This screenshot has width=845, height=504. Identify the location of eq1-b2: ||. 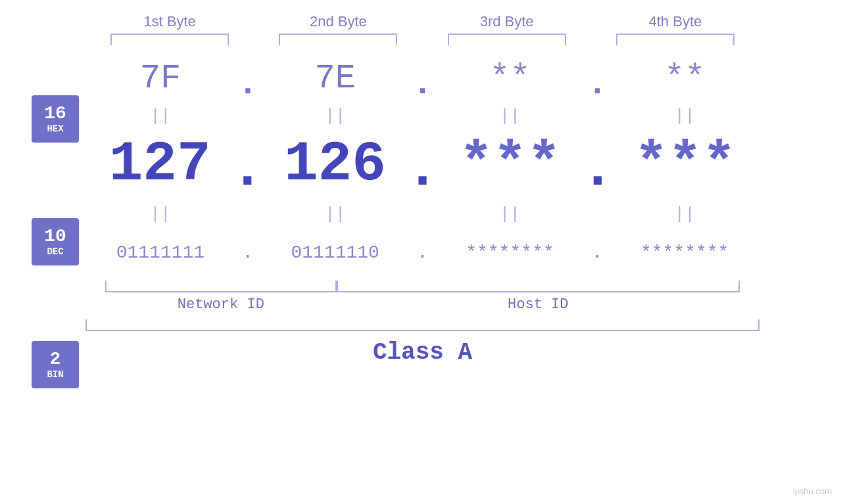
(335, 116).